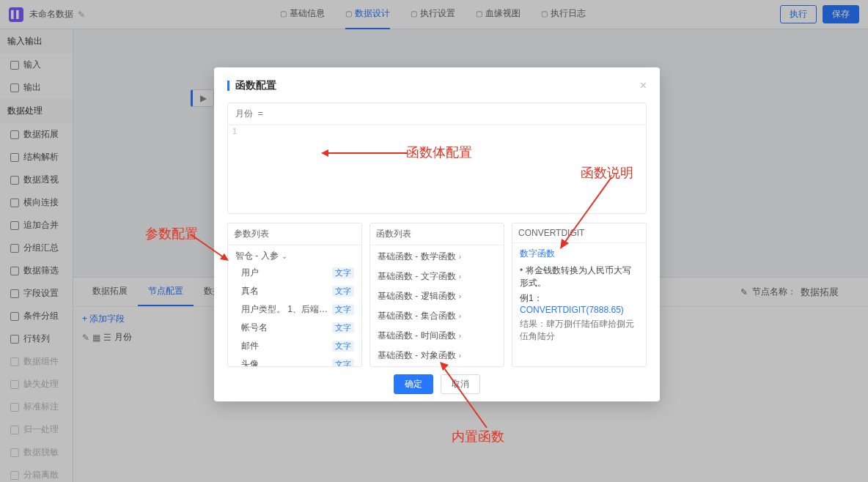 Image resolution: width=868 pixels, height=482 pixels. Describe the element at coordinates (256, 86) in the screenshot. I see `modal-title: 函数配置` at that location.